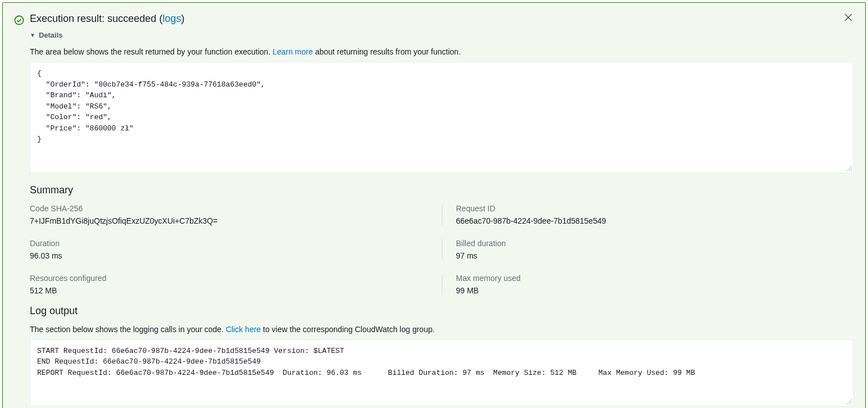  What do you see at coordinates (655, 221) in the screenshot?
I see `request-id-value: 66e6ac70-987b-4224-9dee-7b1d5815e549` at bounding box center [655, 221].